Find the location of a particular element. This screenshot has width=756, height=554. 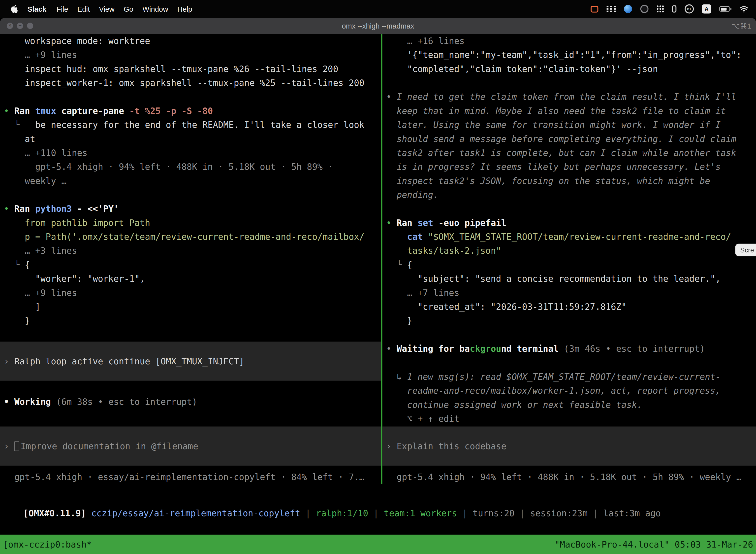

command-line: • Ran set -euo pipefail is located at coordinates (569, 223).